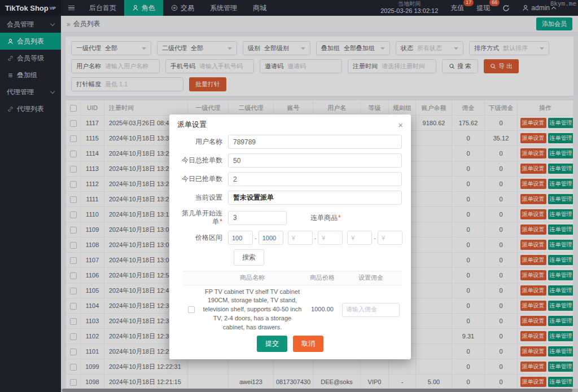 The height and width of the screenshot is (392, 578). I want to click on modal-field-row: 用户名称789789, so click(290, 142).